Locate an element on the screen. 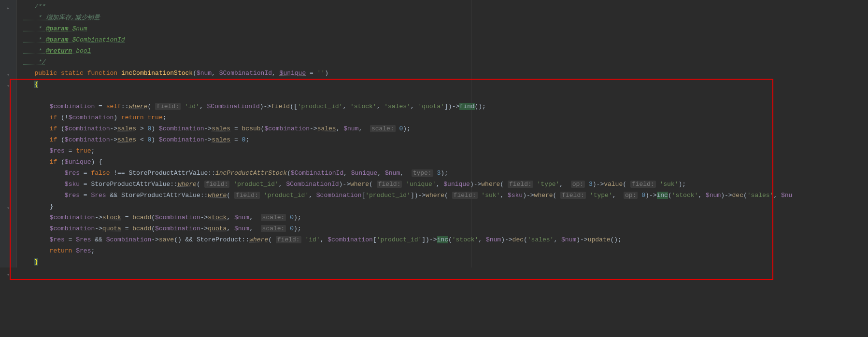 Image resolution: width=868 pixels, height=337 pixels. code-line: if ($combination->sales > 0) $combinatio… is located at coordinates (445, 128).